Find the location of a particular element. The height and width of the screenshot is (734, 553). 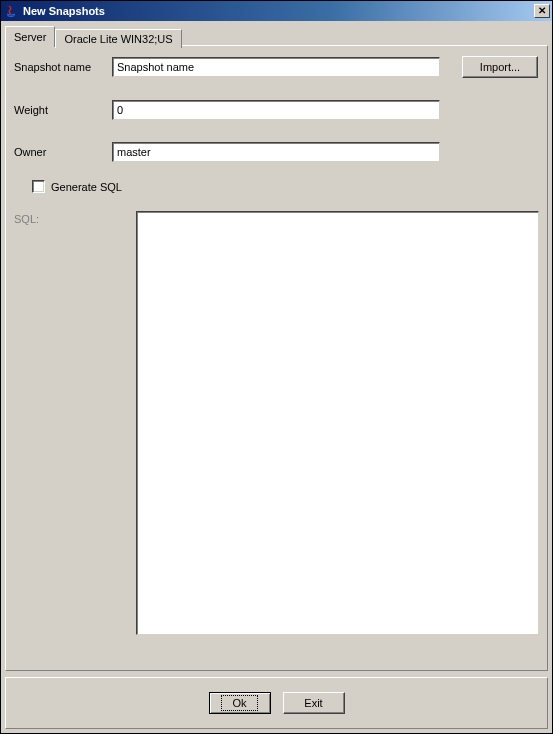

titlebar: New Snapshots ✕ is located at coordinates (276, 11).